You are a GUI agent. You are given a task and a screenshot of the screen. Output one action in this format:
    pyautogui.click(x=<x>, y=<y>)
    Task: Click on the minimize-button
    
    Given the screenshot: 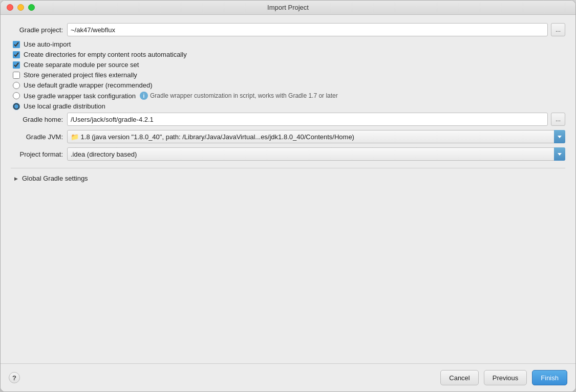 What is the action you would take?
    pyautogui.click(x=20, y=7)
    